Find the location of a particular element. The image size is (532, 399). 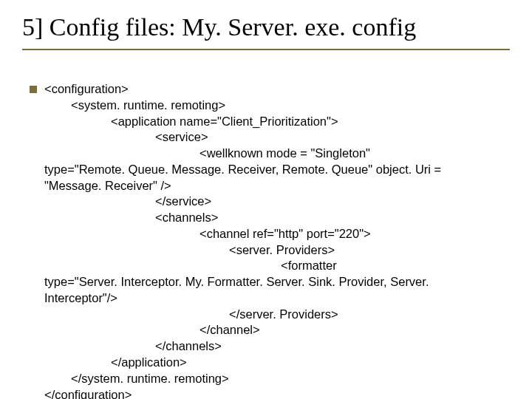

code-line: </channel> is located at coordinates (266, 330).